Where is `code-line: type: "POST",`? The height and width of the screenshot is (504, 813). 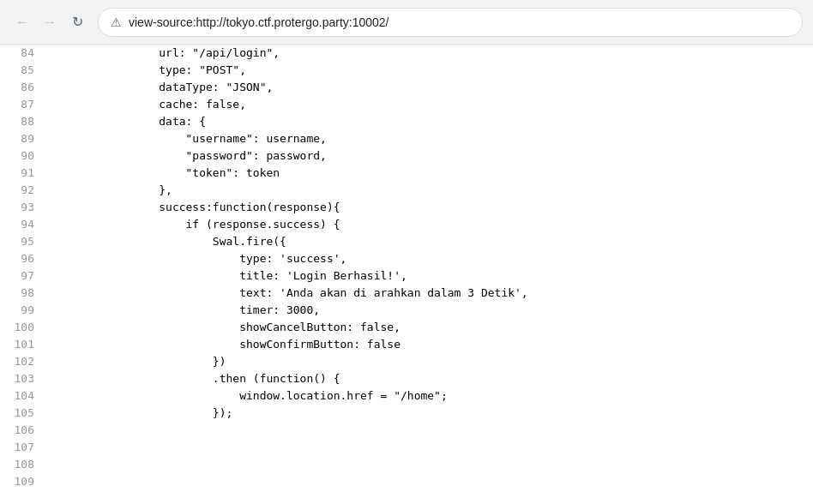
code-line: type: "POST", is located at coordinates (432, 70).